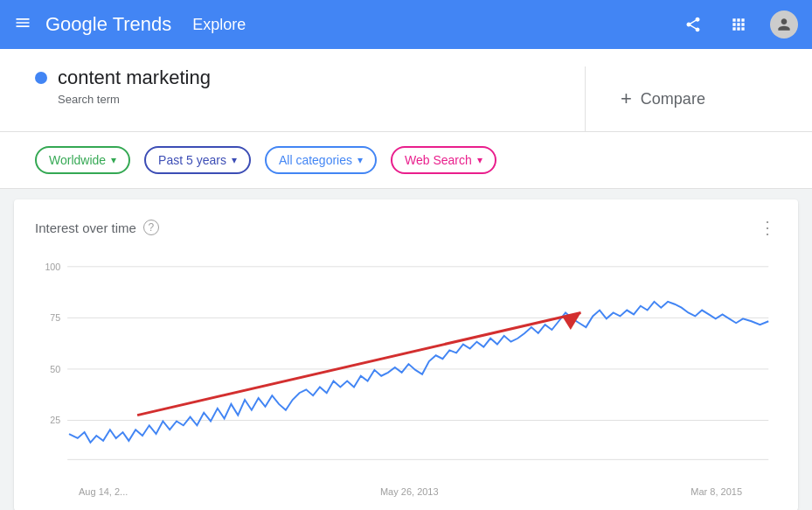  What do you see at coordinates (406, 24) in the screenshot?
I see `app-header: Google Trends Explore` at bounding box center [406, 24].